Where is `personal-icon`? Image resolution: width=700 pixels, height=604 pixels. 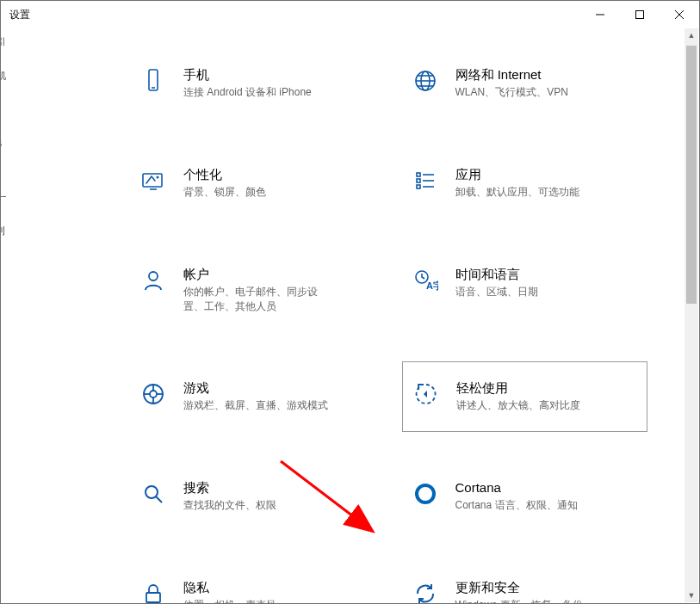 personal-icon is located at coordinates (153, 181).